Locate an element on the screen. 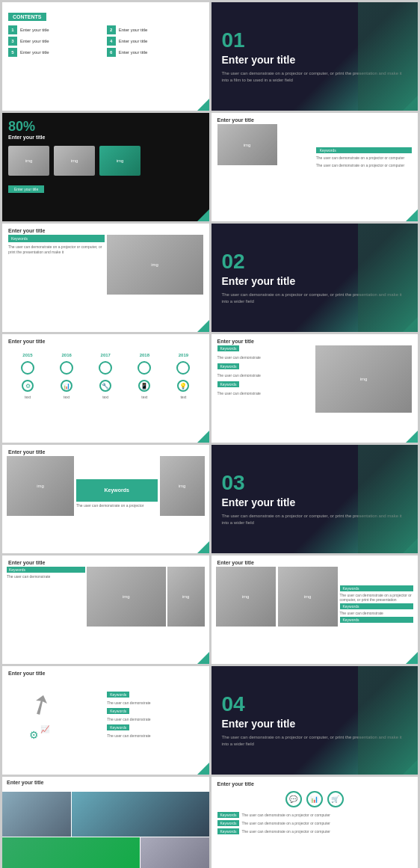  content-area: img img Keywords The user can demonstrat… is located at coordinates (315, 604).